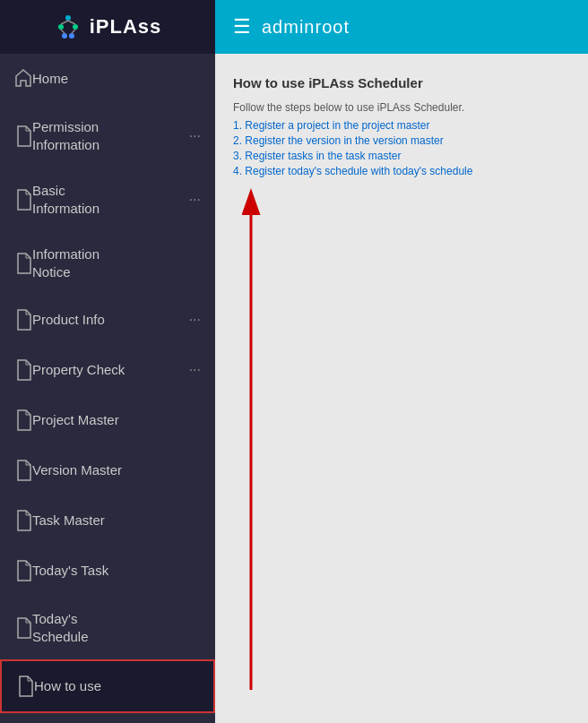 This screenshot has width=588, height=723. Describe the element at coordinates (117, 627) in the screenshot. I see `sidebar-item-todays-schedule-label: Today's Schedule` at that location.